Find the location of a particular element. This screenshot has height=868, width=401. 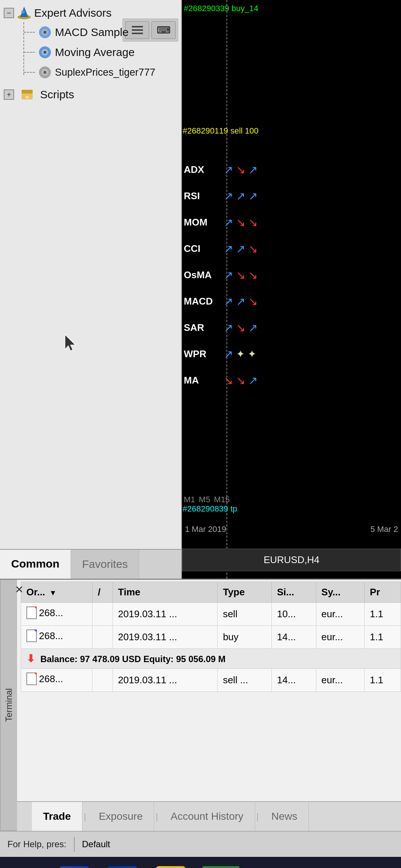

scripts-row: + Scripts is located at coordinates (91, 95).